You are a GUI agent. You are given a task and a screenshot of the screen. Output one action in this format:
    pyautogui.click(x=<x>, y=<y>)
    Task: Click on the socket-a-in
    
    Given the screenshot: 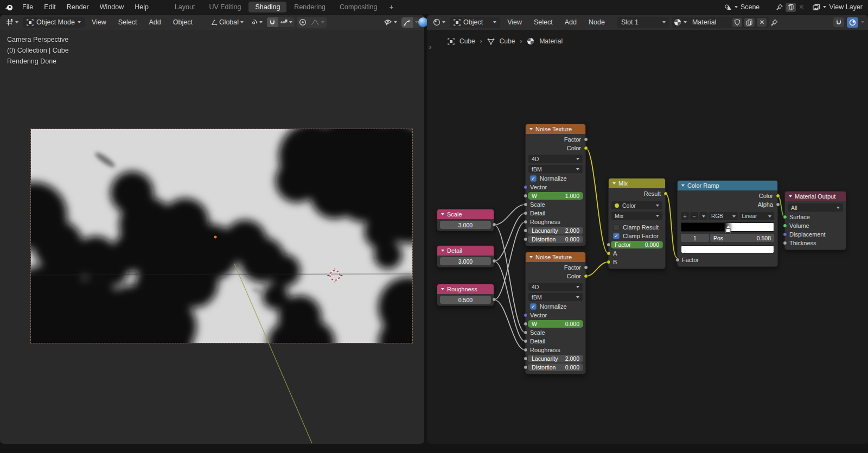 What is the action you would take?
    pyautogui.click(x=609, y=253)
    